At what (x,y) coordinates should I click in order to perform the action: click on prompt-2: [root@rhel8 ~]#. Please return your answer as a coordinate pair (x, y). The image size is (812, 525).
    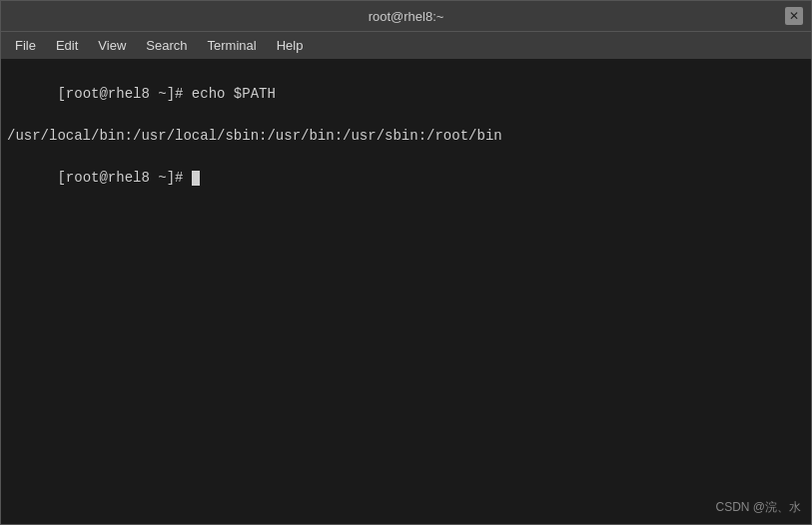
    Looking at the image, I should click on (124, 178).